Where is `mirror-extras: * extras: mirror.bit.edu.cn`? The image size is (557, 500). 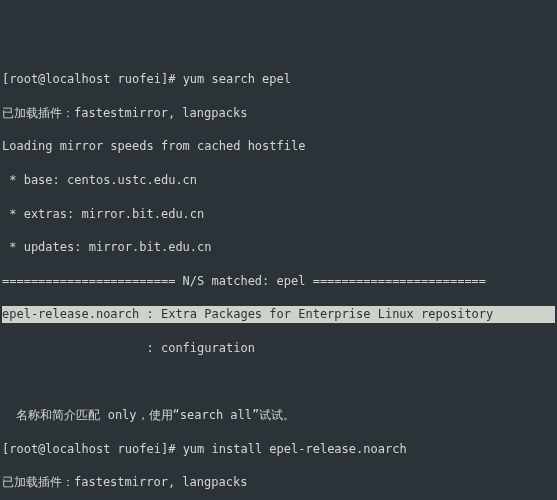 mirror-extras: * extras: mirror.bit.edu.cn is located at coordinates (278, 214).